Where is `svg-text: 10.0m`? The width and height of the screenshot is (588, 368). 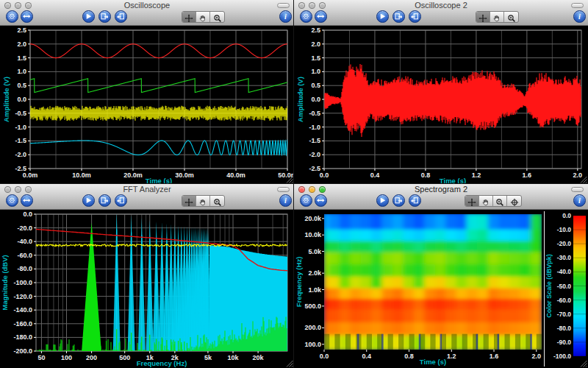 svg-text: 10.0m is located at coordinates (82, 175).